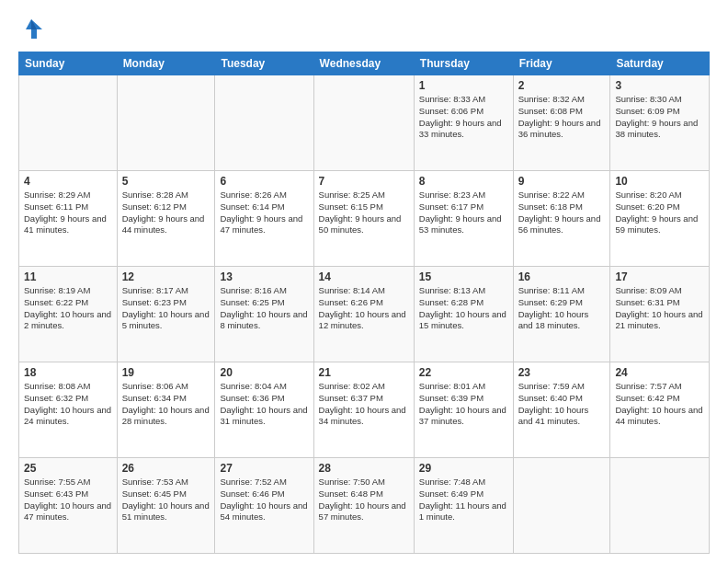  I want to click on day-number: 4, so click(68, 181).